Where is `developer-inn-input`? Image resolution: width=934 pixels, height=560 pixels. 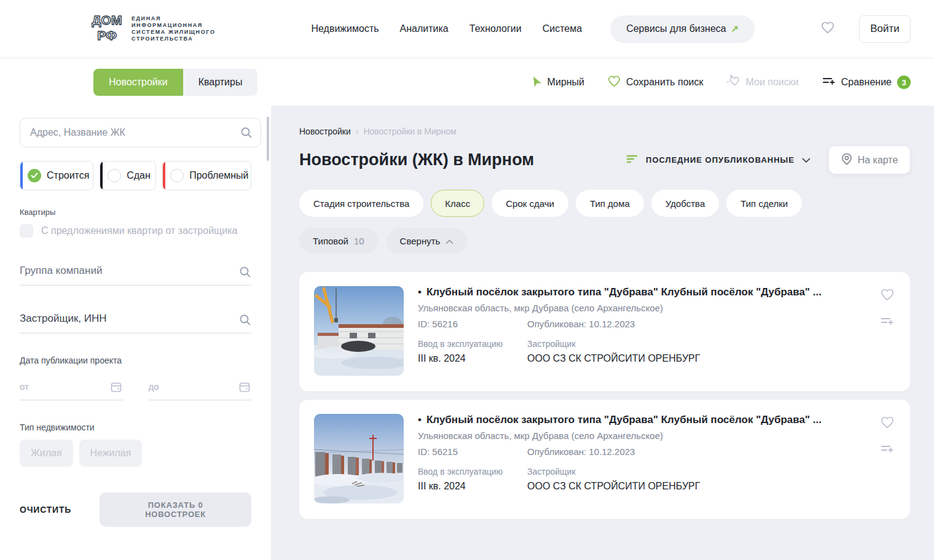 developer-inn-input is located at coordinates (129, 319).